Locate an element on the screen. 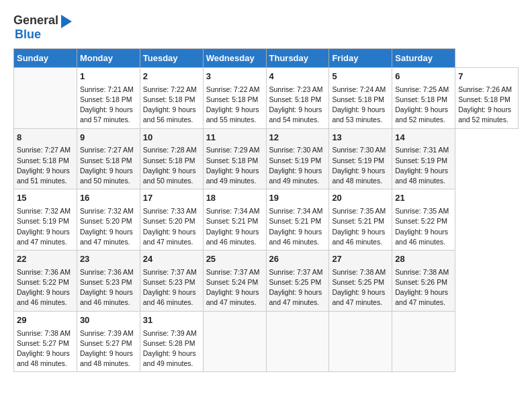 This screenshot has height=411, width=532. sunrise: Sunrise: 7:21 AM is located at coordinates (107, 89).